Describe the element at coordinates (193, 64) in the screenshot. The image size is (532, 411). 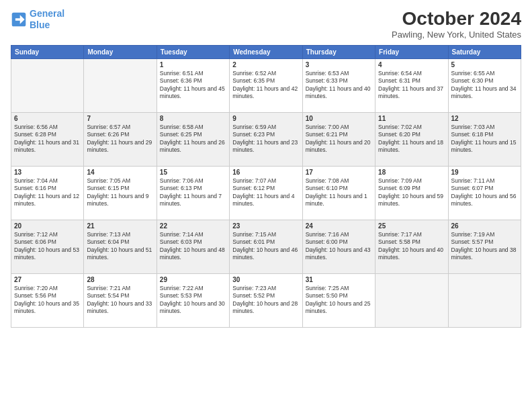
I see `day-number: 1` at that location.